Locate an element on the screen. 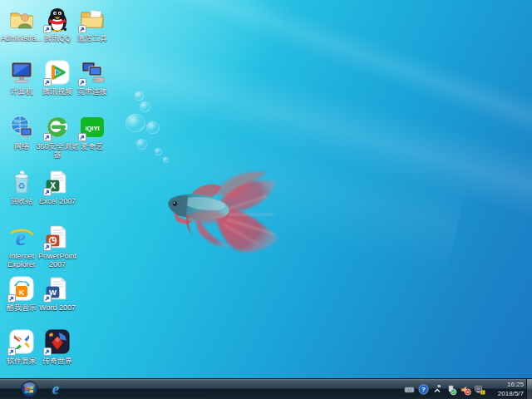 The height and width of the screenshot is (399, 532). user-folder-icon is located at coordinates (22, 19).